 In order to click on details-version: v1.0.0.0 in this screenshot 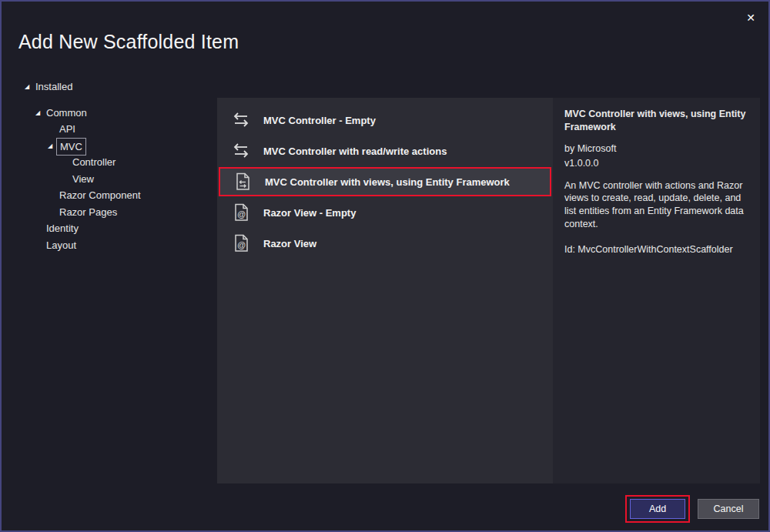, I will do `click(656, 163)`.